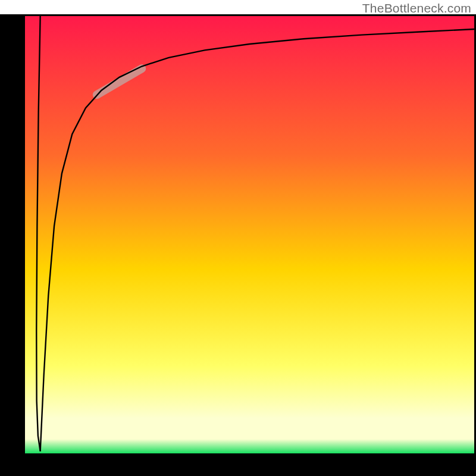 The width and height of the screenshot is (476, 476). Describe the element at coordinates (238, 465) in the screenshot. I see `axis-bottom` at that location.